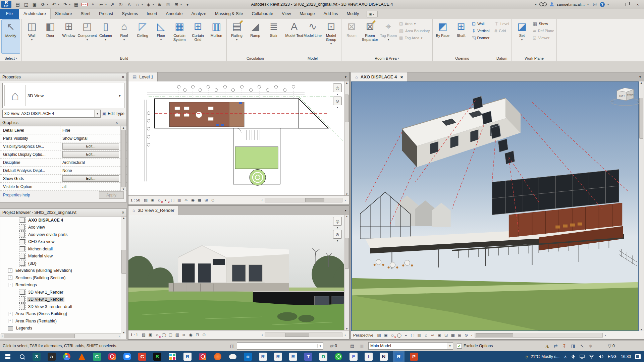 The height and width of the screenshot is (362, 644). What do you see at coordinates (17, 195) in the screenshot?
I see `properties-help-link: Properties help` at bounding box center [17, 195].